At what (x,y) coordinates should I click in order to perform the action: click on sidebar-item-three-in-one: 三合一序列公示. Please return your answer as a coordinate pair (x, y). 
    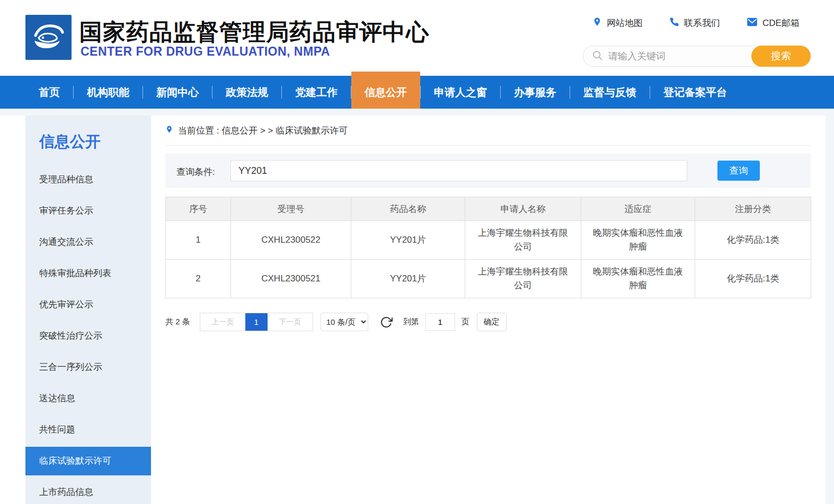
    Looking at the image, I should click on (88, 367).